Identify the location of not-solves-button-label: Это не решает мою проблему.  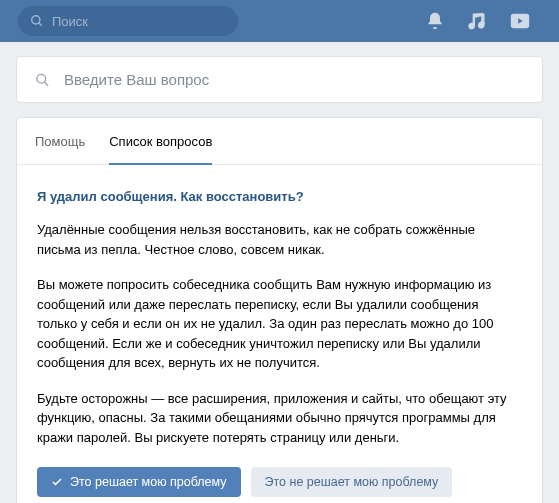
(352, 482).